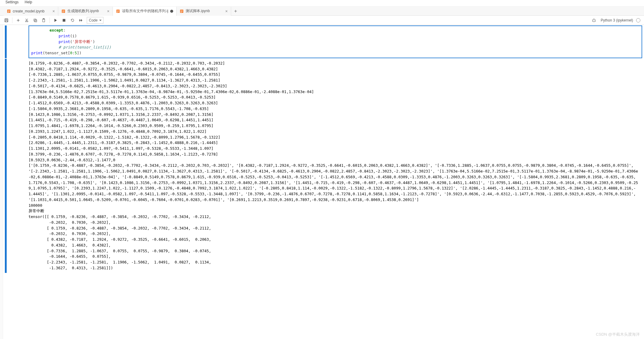 The image size is (644, 339). Describe the element at coordinates (638, 20) in the screenshot. I see `kernel-status-icon` at that location.